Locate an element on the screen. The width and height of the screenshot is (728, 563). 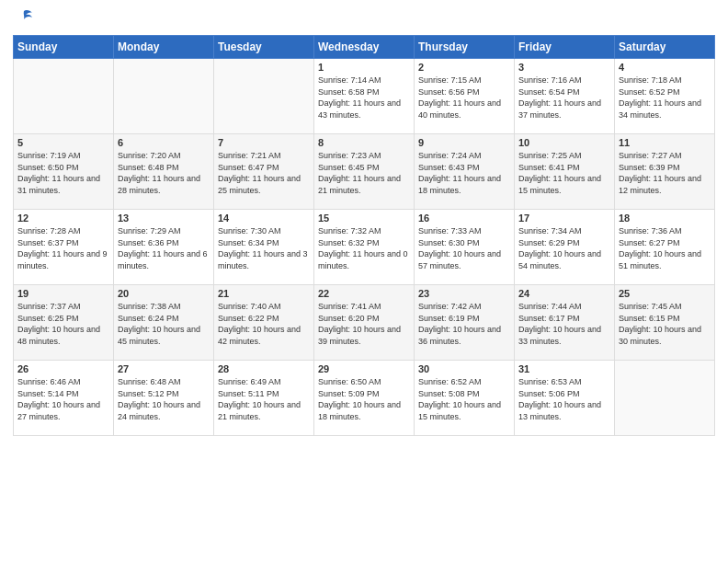
weekday-header-sunday: Sunday is located at coordinates (64, 48).